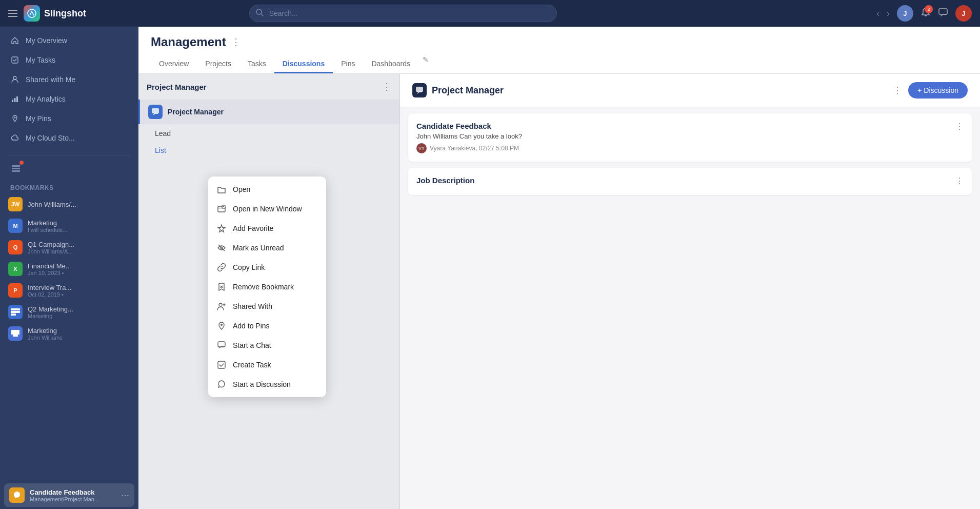  I want to click on sub-items: Lead ⋮ List, so click(269, 142).